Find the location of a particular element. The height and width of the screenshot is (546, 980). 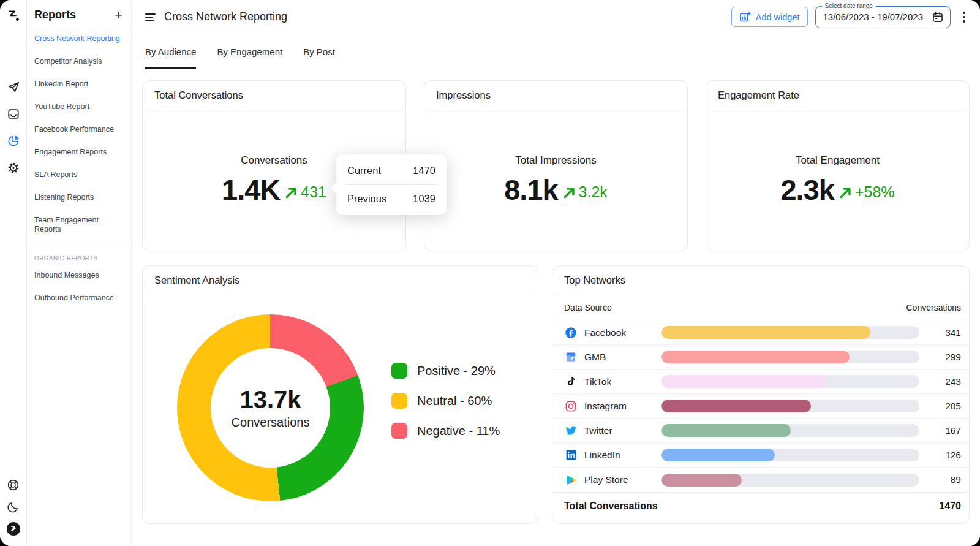

menu-icon is located at coordinates (151, 17).